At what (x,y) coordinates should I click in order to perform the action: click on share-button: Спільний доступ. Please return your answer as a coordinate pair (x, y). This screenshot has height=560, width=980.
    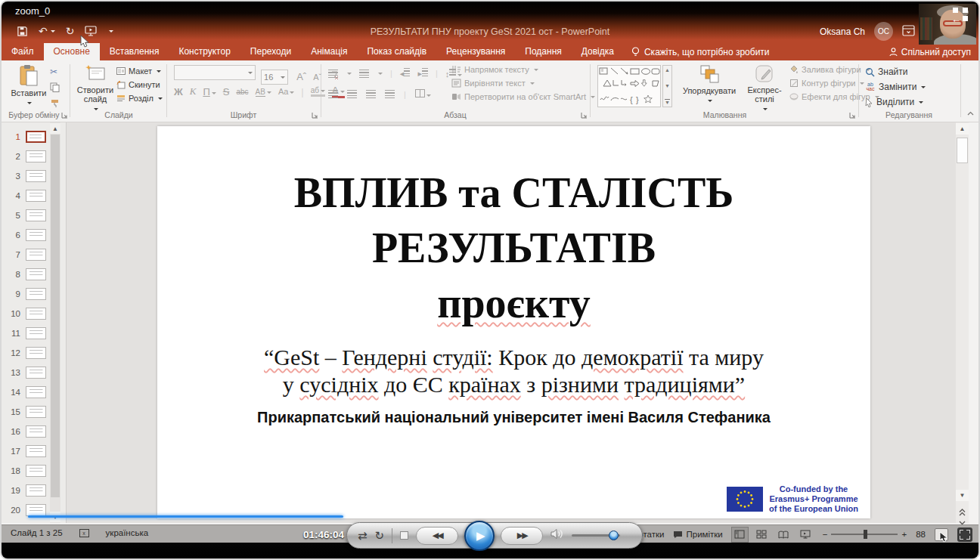
    Looking at the image, I should click on (930, 51).